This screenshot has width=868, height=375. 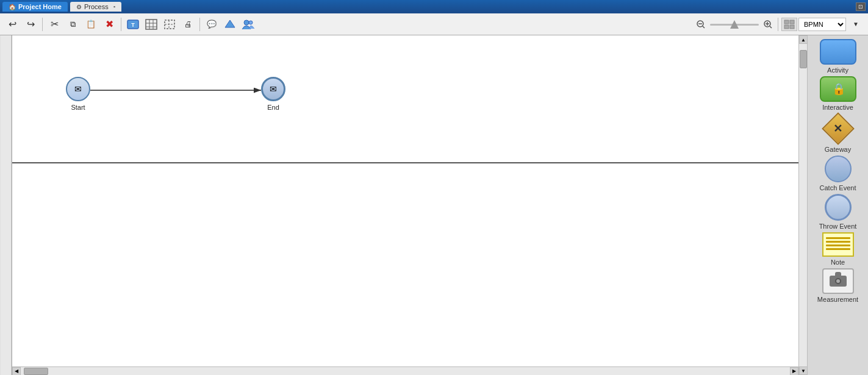 What do you see at coordinates (838, 129) in the screenshot?
I see `gateway-icon-wrap: ✕` at bounding box center [838, 129].